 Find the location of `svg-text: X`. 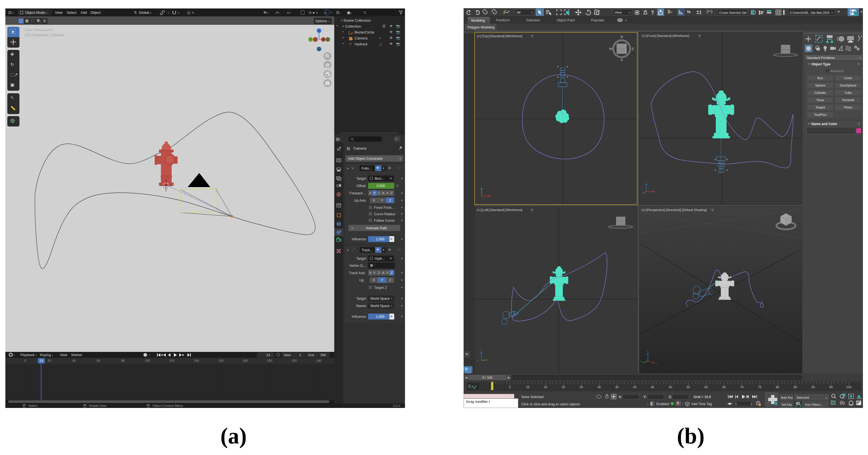

svg-text: X is located at coordinates (323, 40).